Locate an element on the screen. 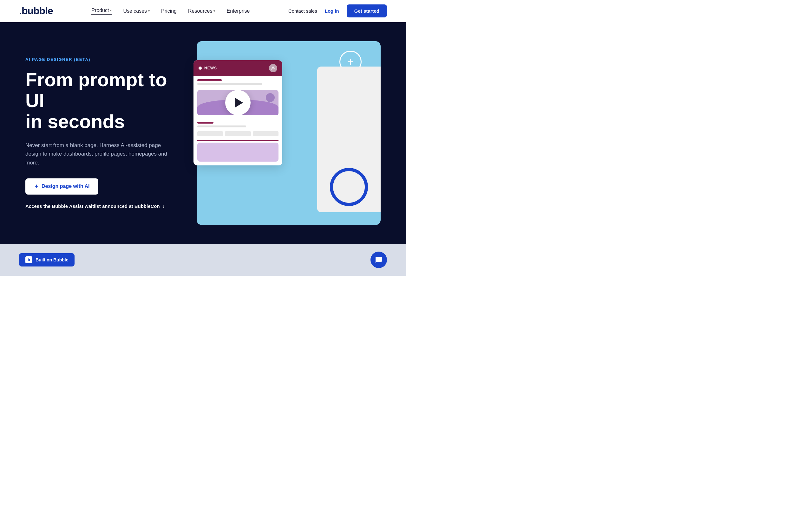 The image size is (812, 507). mock-divider is located at coordinates (238, 140).